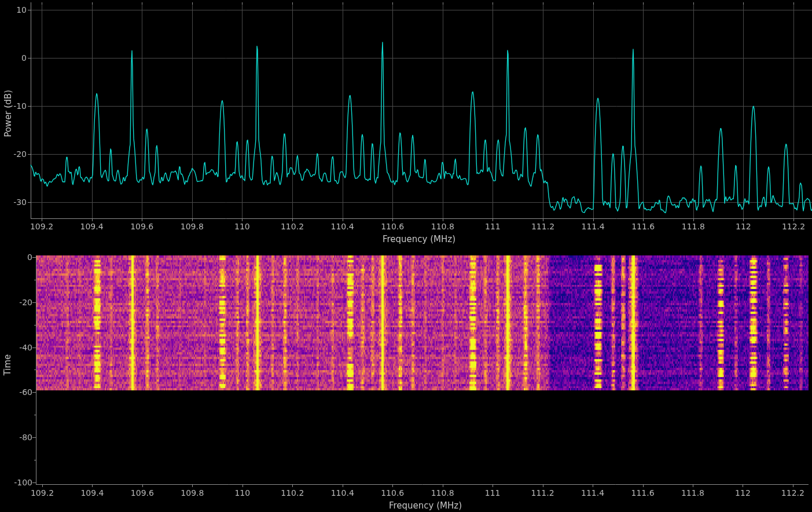 This screenshot has height=512, width=812. Describe the element at coordinates (443, 226) in the screenshot. I see `spectrum-x-tick-label: 110.8` at that location.